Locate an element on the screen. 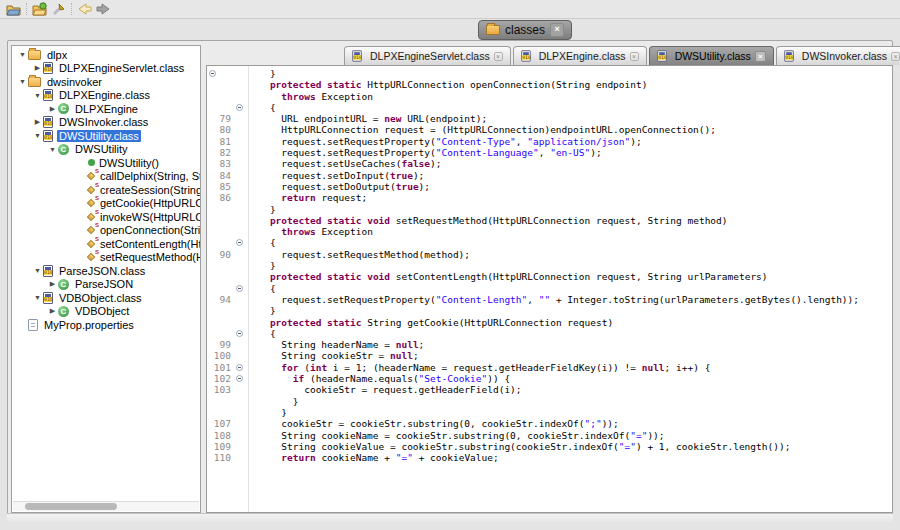  tree-item: setRequestMethod(Http is located at coordinates (106, 258).